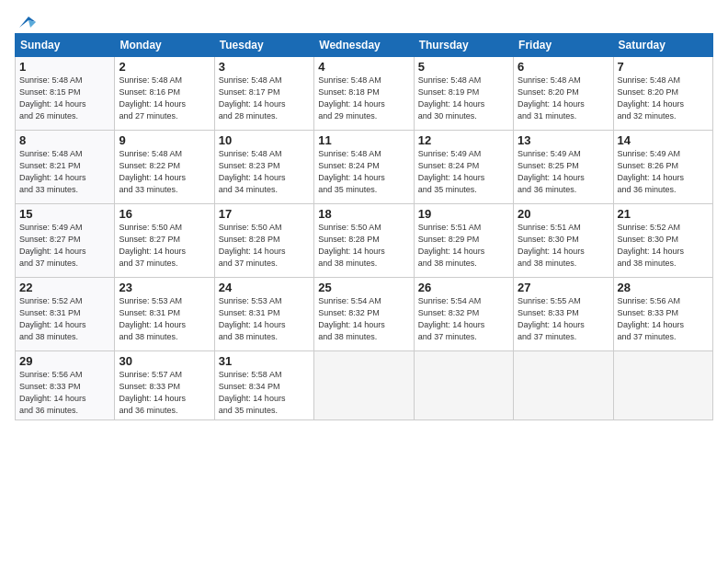  I want to click on calendar-week-row: 15Sunrise: 5:49 AM Sunset: 8:27 PM Dayli…, so click(364, 241).